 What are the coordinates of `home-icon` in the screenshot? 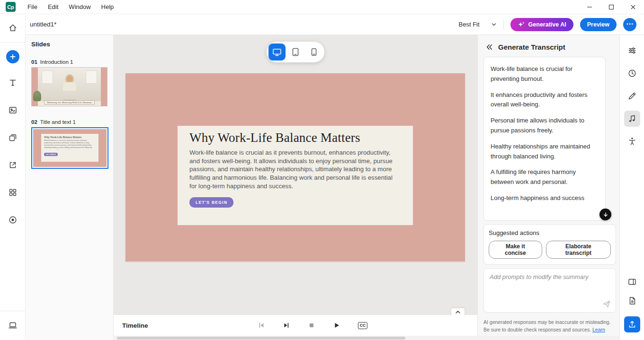 It's located at (13, 28).